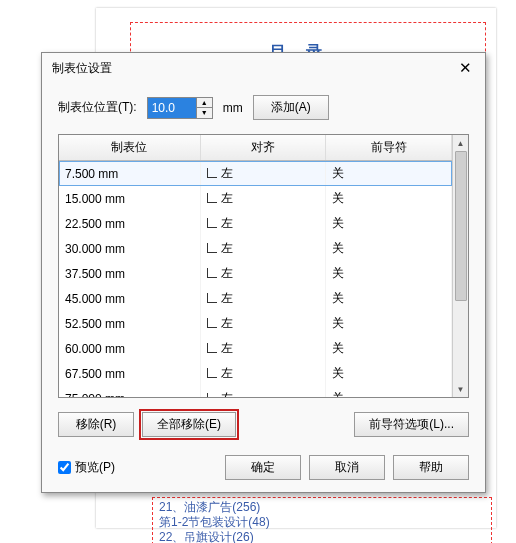 The height and width of the screenshot is (543, 516). I want to click on close-icon: ✕, so click(465, 68).